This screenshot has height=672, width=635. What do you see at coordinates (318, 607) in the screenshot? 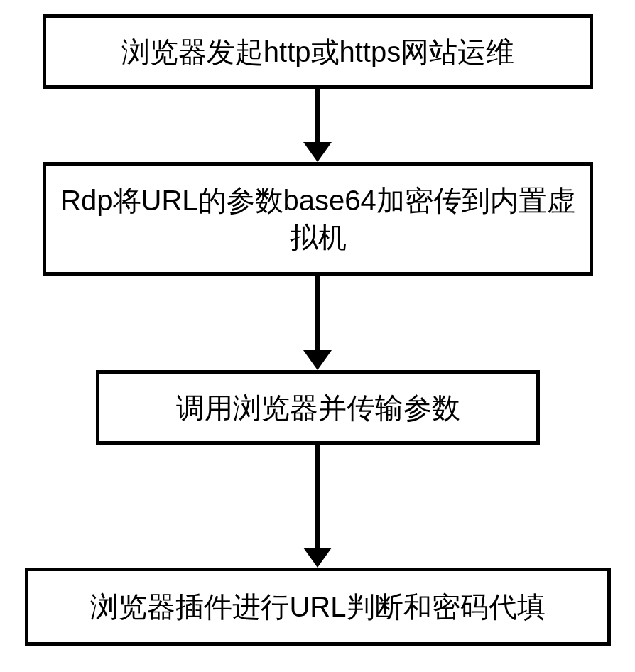
I see `flow-node-4-text: 浏览器插件进行URL判断和密码代填` at bounding box center [318, 607].